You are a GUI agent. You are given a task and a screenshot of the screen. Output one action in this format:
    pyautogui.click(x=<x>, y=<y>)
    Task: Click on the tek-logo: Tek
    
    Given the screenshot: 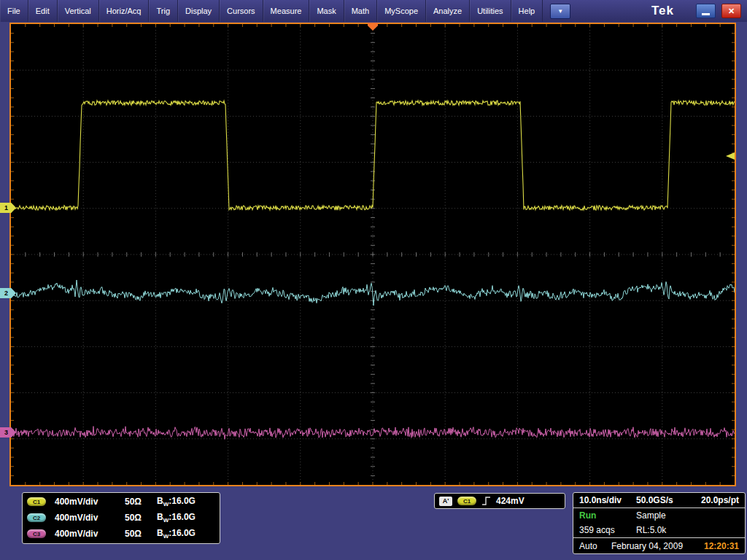 What is the action you would take?
    pyautogui.click(x=662, y=11)
    